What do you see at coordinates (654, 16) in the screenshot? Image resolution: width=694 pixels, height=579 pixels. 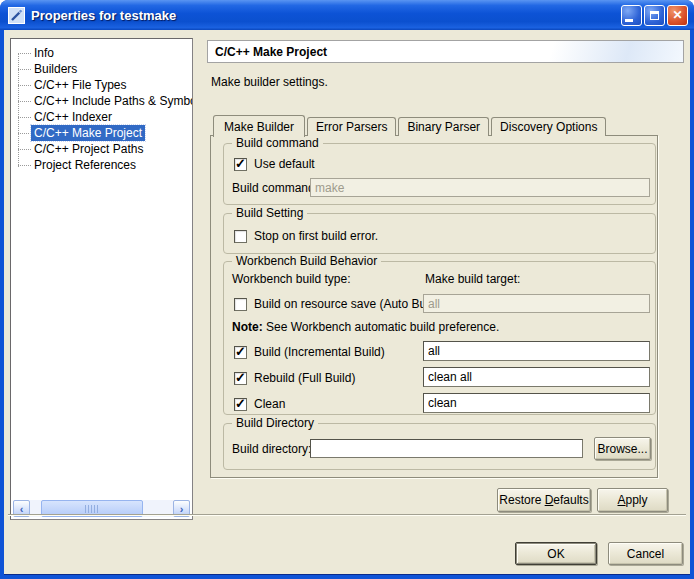 I see `maximize-icon` at bounding box center [654, 16].